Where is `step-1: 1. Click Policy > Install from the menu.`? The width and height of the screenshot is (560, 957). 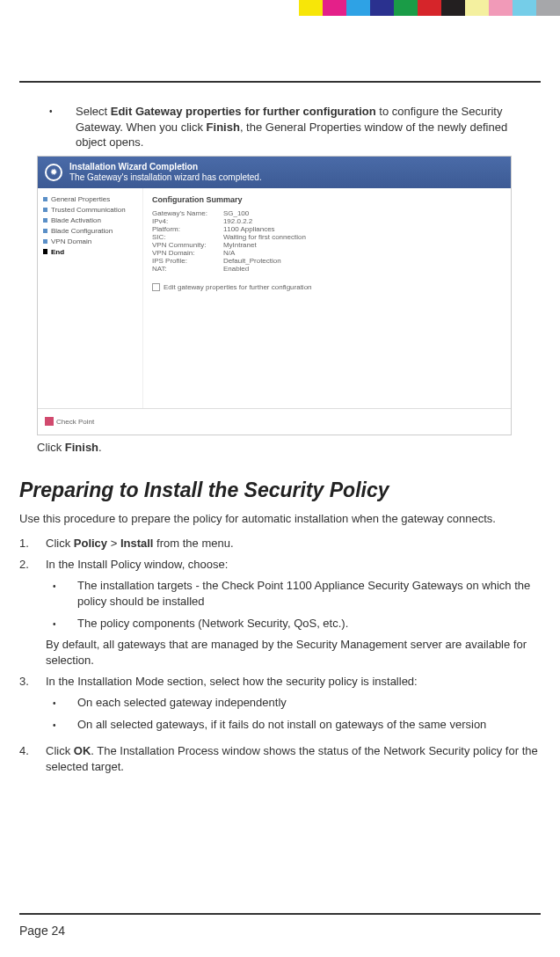
step-1: 1. Click Policy > Install from the menu. is located at coordinates (280, 544).